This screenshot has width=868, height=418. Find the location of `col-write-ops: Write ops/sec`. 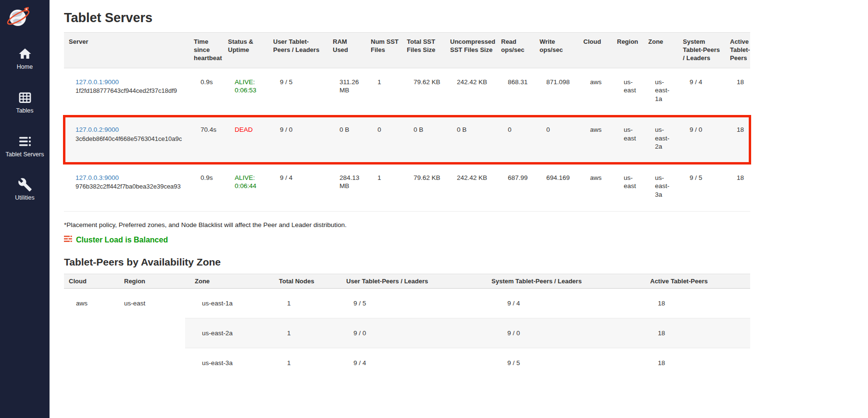

col-write-ops: Write ops/sec is located at coordinates (557, 51).